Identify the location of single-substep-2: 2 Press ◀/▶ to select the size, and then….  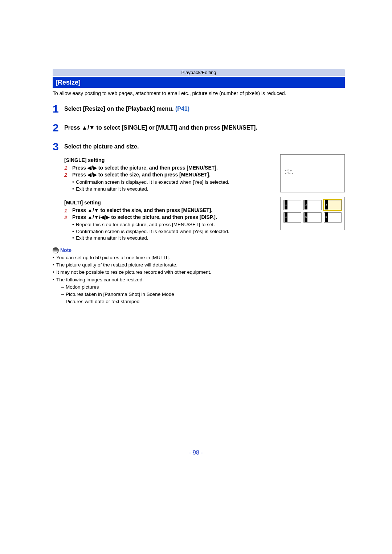
(168, 182).